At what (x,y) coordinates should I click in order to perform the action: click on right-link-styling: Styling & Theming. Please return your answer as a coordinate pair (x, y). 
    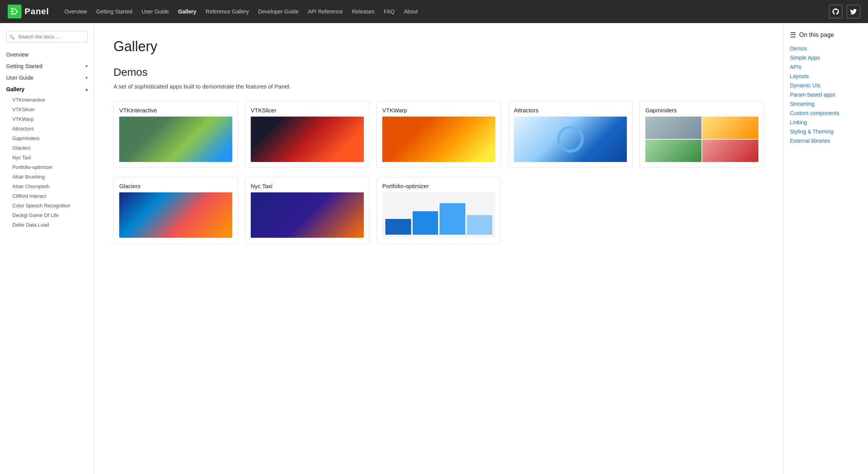
    Looking at the image, I should click on (826, 132).